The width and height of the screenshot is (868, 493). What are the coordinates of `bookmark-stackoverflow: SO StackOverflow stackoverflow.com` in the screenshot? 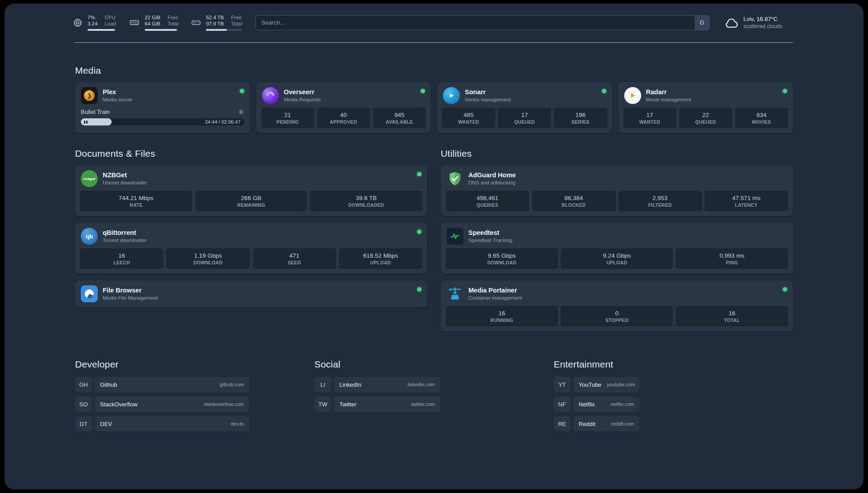 It's located at (162, 404).